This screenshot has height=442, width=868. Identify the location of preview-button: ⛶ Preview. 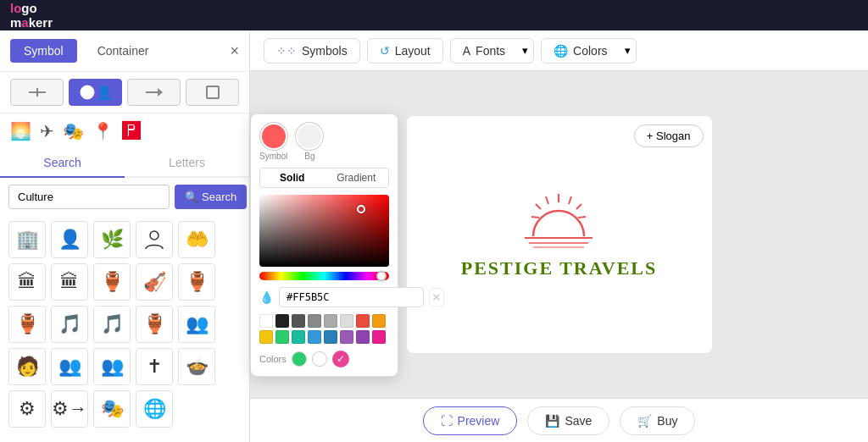
(470, 421).